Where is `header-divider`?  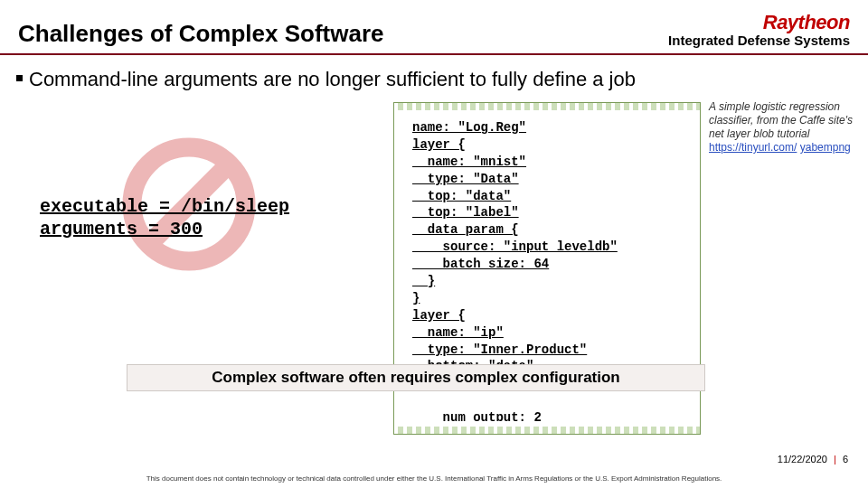
header-divider is located at coordinates (434, 54).